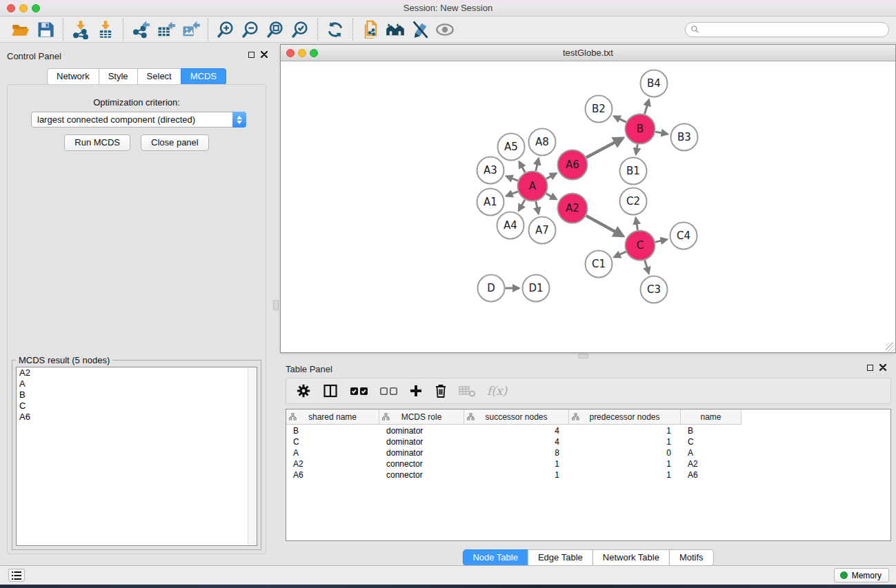 This screenshot has height=588, width=896. Describe the element at coordinates (625, 453) in the screenshot. I see `cell-predecessor-nodes: 0` at that location.